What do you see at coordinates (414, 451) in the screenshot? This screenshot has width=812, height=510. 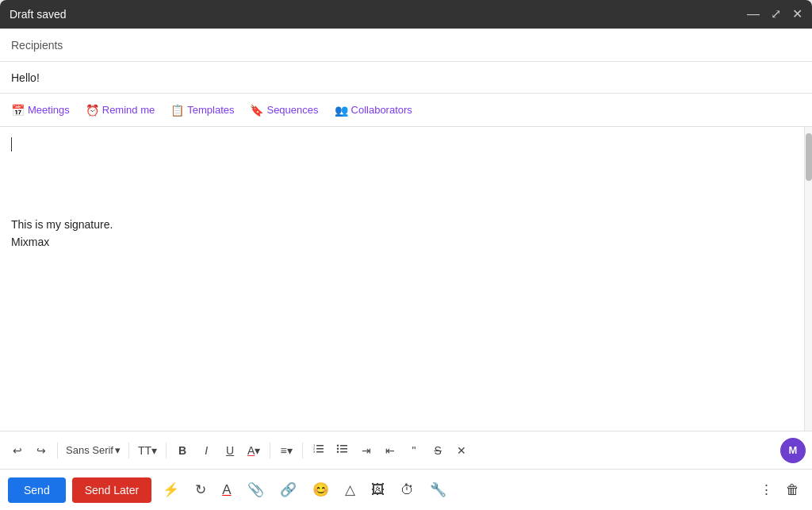 I see `quote-button: "` at bounding box center [414, 451].